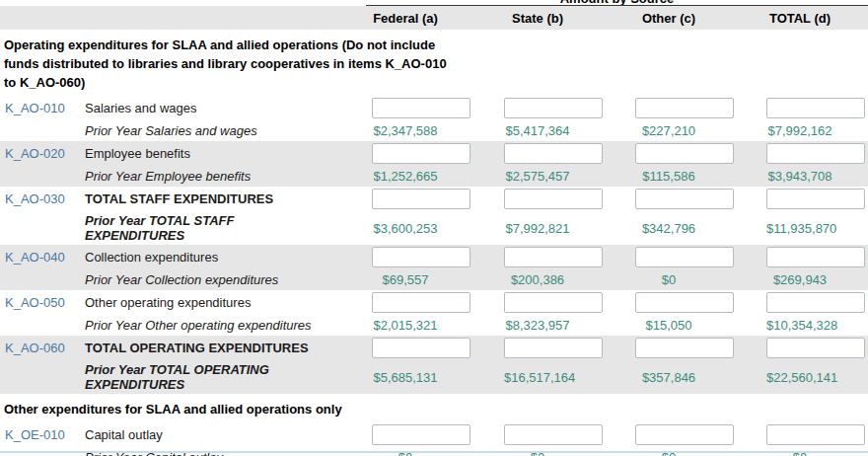 This screenshot has width=868, height=456. What do you see at coordinates (211, 377) in the screenshot?
I see `prior-year-label: Prior Year TOTAL OPERATING EXPENDITURES` at bounding box center [211, 377].